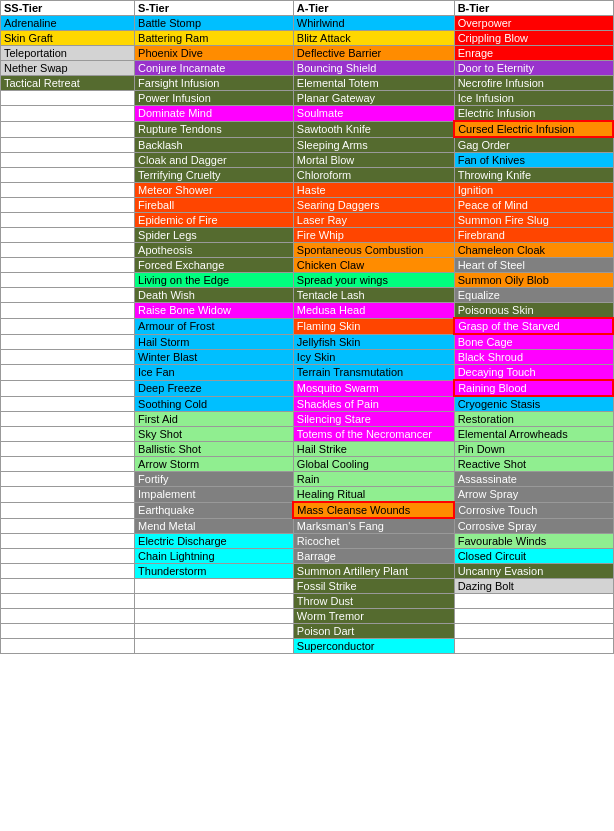  Describe the element at coordinates (534, 296) in the screenshot. I see `cell-b-18: Equalize` at that location.